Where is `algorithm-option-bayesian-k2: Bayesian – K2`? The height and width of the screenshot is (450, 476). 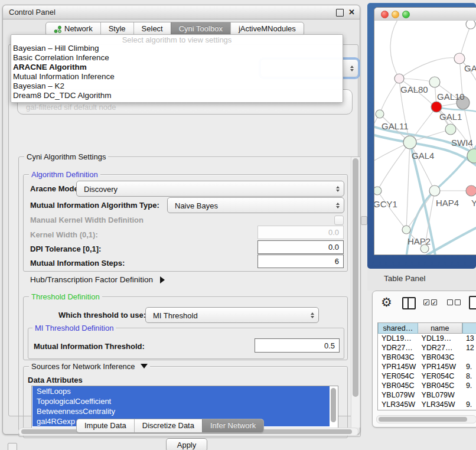
algorithm-option-bayesian-k2: Bayesian – K2 is located at coordinates (177, 86).